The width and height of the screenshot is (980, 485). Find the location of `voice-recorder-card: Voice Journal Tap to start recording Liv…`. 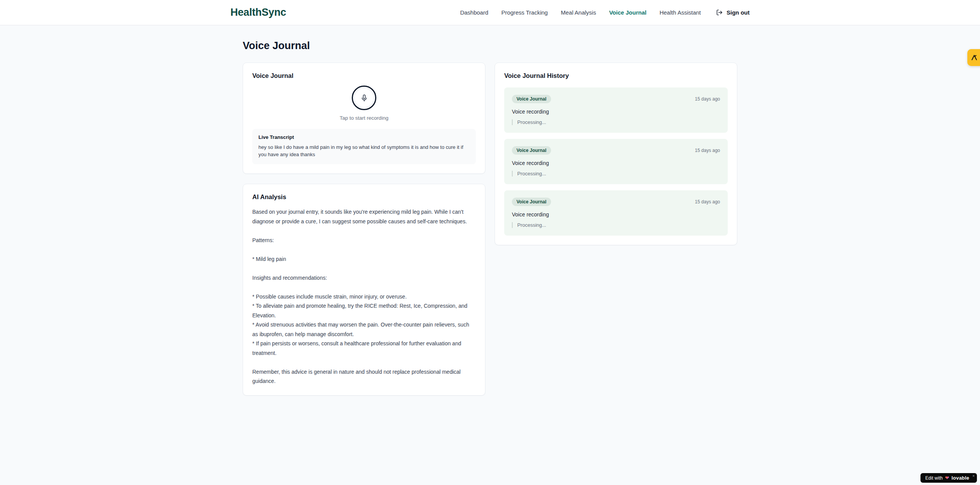

voice-recorder-card: Voice Journal Tap to start recording Liv… is located at coordinates (364, 118).